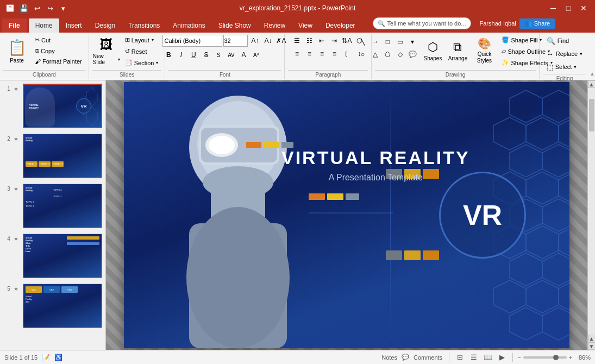 This screenshot has height=364, width=595. I want to click on redo-icon: ↪, so click(50, 8).